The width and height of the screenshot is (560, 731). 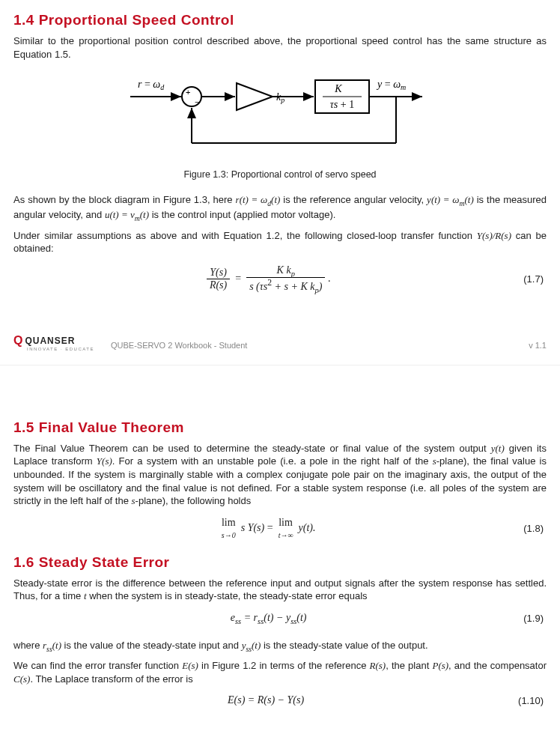 I want to click on brand-tagline: INNOVATE · EDUCATE, so click(x=61, y=349).